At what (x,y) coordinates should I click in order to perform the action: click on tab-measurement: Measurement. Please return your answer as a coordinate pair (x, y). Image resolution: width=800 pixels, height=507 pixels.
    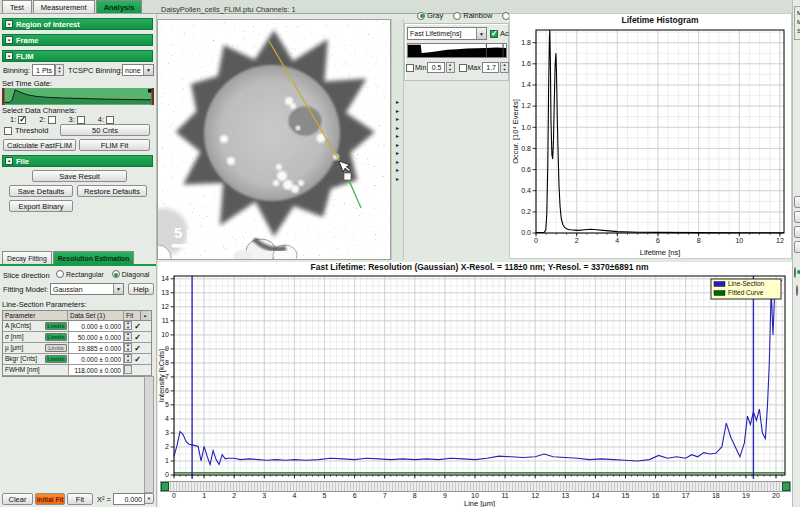
    Looking at the image, I should click on (64, 6).